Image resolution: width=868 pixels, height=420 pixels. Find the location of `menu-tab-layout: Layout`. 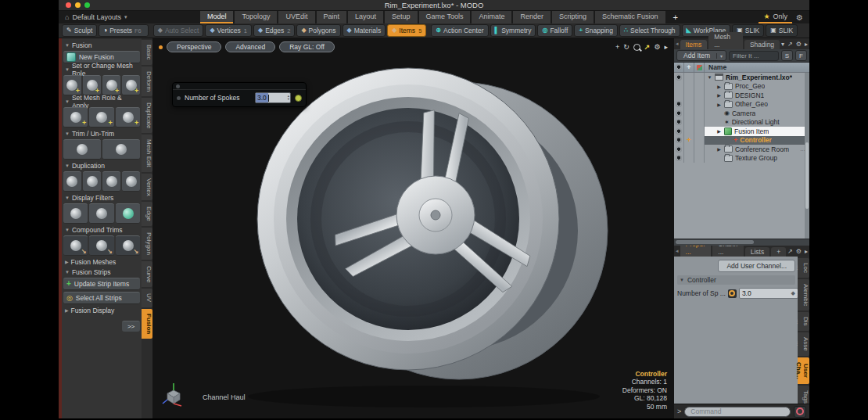

menu-tab-layout: Layout is located at coordinates (366, 17).